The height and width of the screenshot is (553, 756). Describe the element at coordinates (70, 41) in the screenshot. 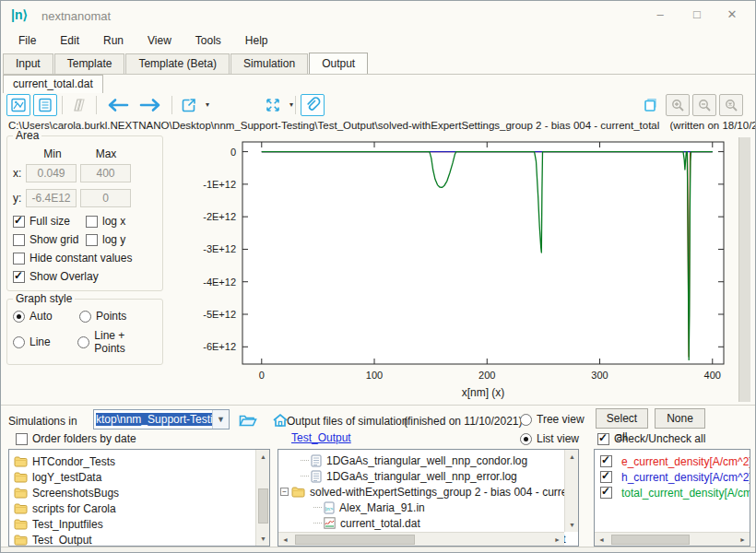

I see `menu-edit: Edit` at that location.